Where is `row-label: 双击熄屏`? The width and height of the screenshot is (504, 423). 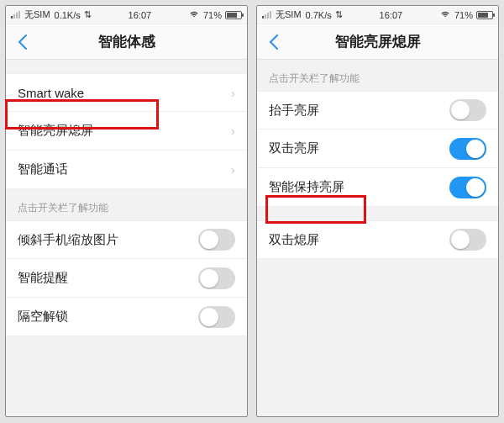
row-label: 双击熄屏 is located at coordinates (360, 241).